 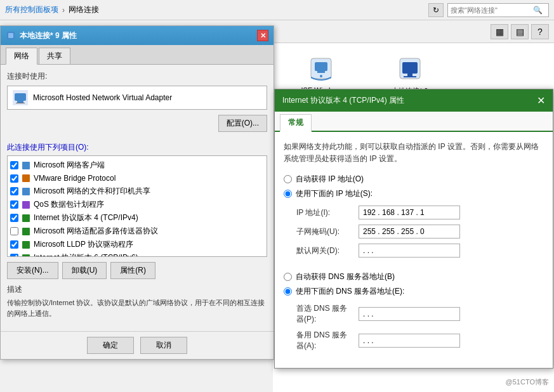 What do you see at coordinates (14, 192) in the screenshot?
I see `check-file-share` at bounding box center [14, 192].